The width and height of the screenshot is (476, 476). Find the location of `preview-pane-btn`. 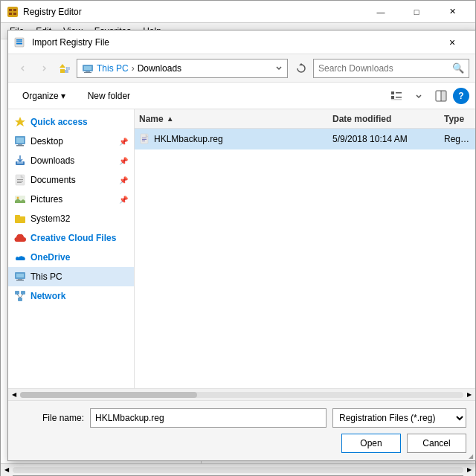

preview-pane-btn is located at coordinates (441, 96).